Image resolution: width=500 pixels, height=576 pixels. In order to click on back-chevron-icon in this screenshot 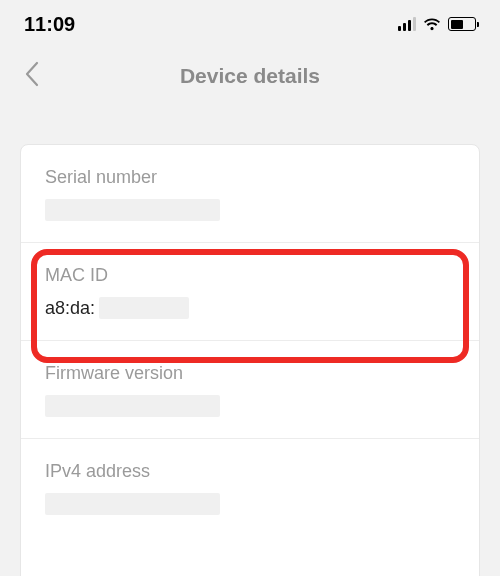, I will do `click(32, 76)`.